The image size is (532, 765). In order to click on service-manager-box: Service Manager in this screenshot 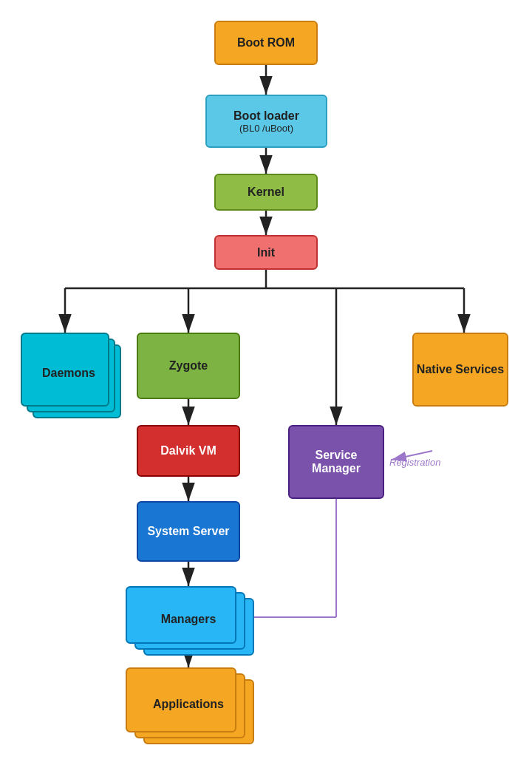, I will do `click(336, 462)`.